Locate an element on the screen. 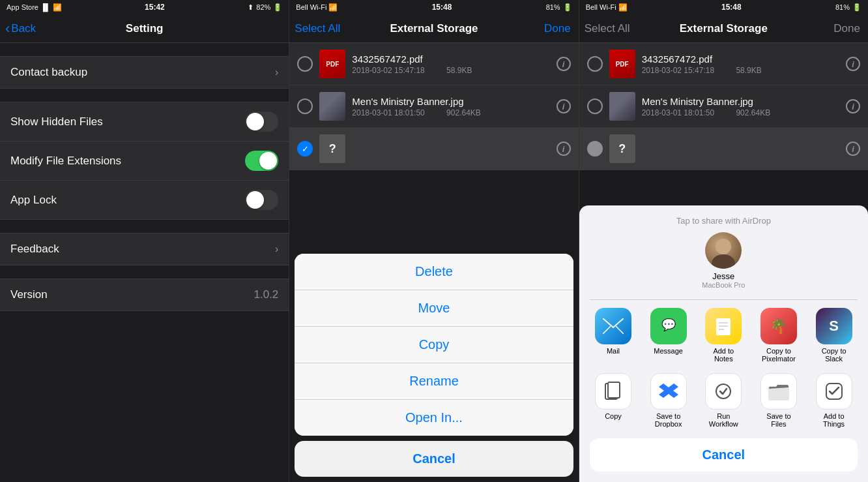 This screenshot has height=482, width=868. file-info-btn-3: i is located at coordinates (564, 149).